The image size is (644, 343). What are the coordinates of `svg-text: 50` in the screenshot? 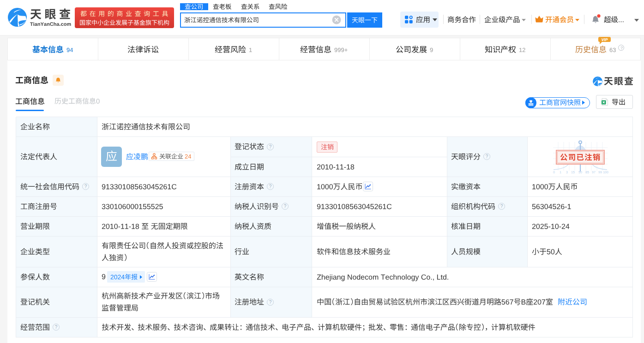 It's located at (580, 172).